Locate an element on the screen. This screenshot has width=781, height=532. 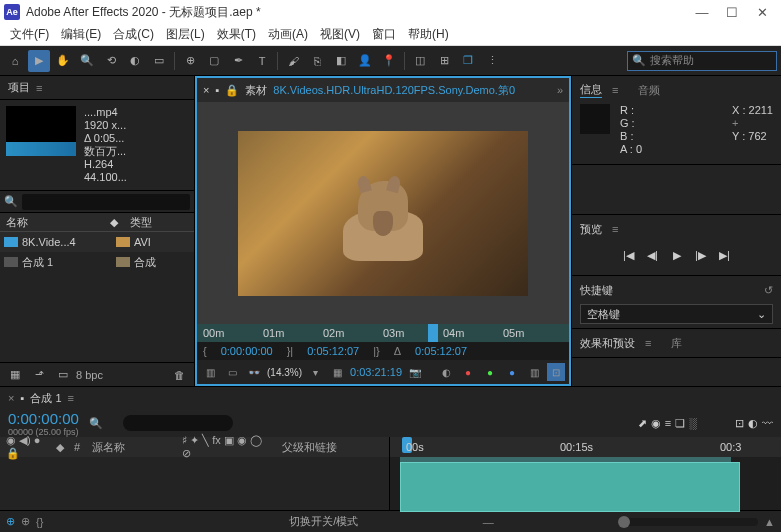
zoom-tool: 🔍 is located at coordinates (87, 61).